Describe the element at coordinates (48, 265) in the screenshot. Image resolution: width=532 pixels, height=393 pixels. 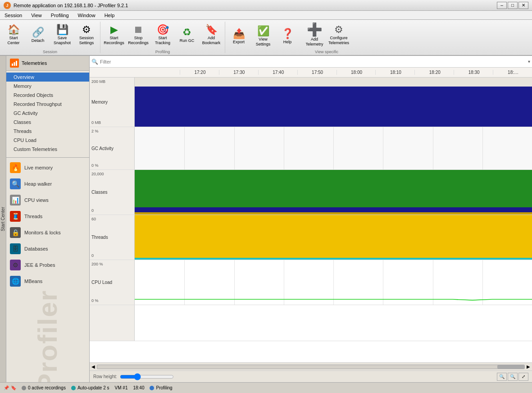
I see `sidebar-item-jee-probes: ⚙ JEE & Probes` at that location.